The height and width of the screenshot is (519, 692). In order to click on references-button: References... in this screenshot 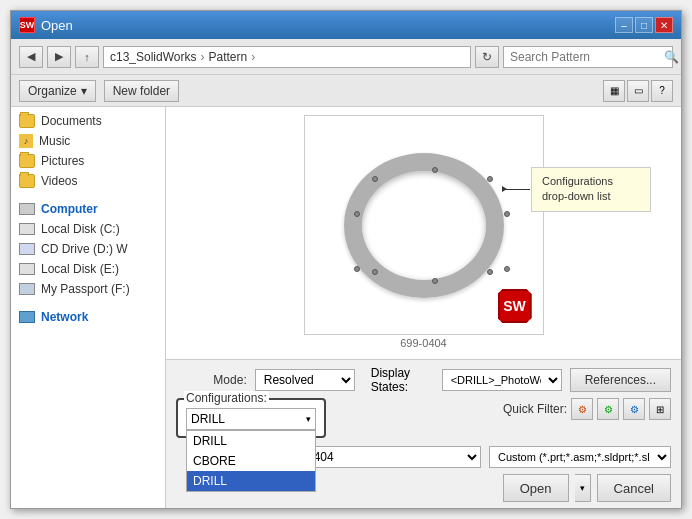, I will do `click(620, 380)`.